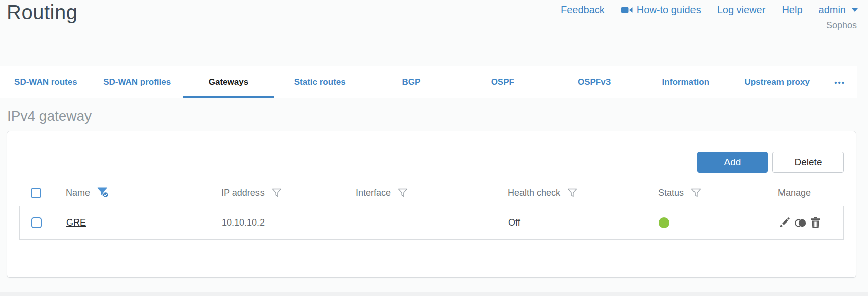  I want to click on select-all-checkbox, so click(36, 193).